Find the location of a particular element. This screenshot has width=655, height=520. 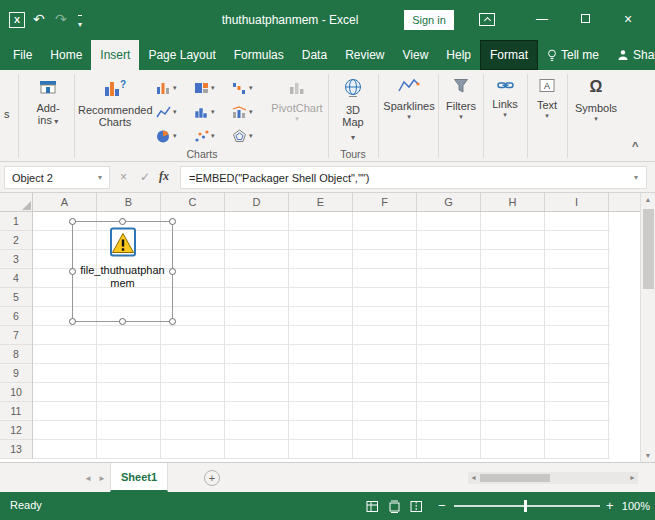

dropdown-icon is located at coordinates (297, 118).